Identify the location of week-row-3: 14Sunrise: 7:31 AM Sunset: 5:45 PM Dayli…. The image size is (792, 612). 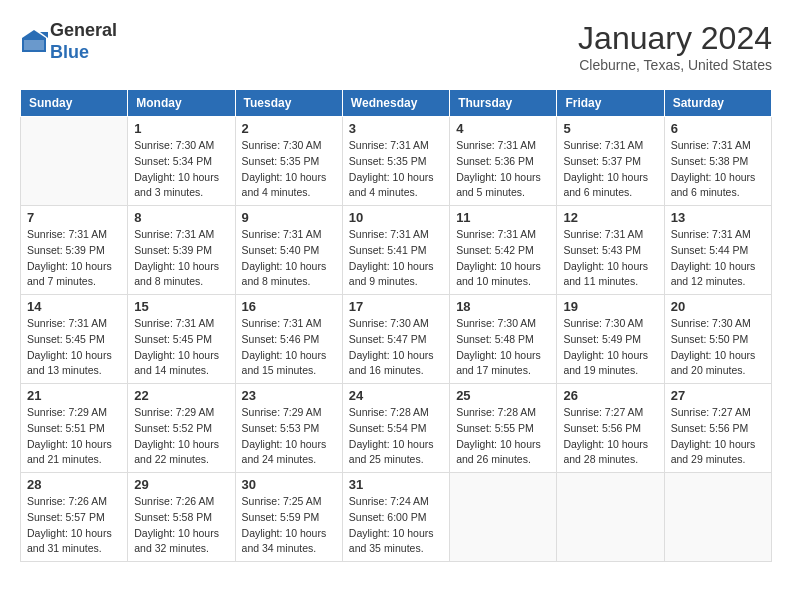
(396, 340).